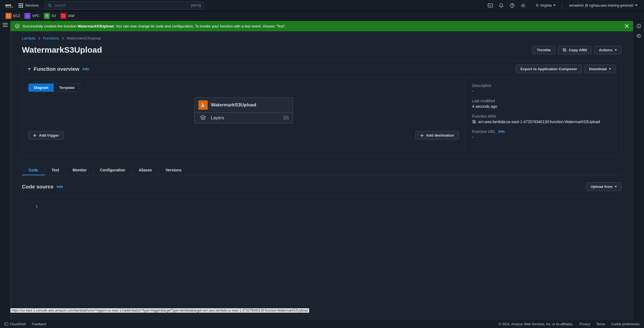 The width and height of the screenshot is (644, 328). Describe the element at coordinates (9, 5) in the screenshot. I see `aws-logo: aws` at that location.